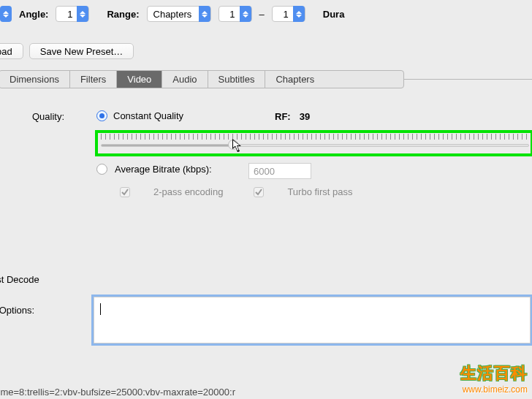 This screenshot has width=532, height=399. What do you see at coordinates (66, 15) in the screenshot?
I see `angle-value: 1` at bounding box center [66, 15].